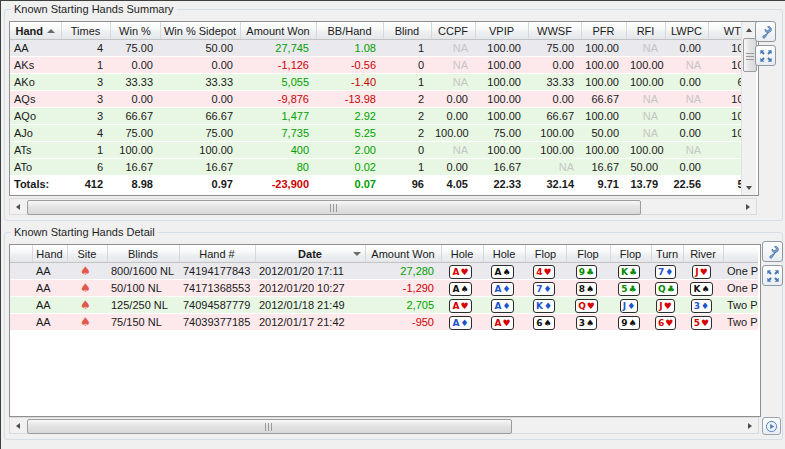  What do you see at coordinates (504, 254) in the screenshot?
I see `detail-col-hole-2: Hole` at bounding box center [504, 254].